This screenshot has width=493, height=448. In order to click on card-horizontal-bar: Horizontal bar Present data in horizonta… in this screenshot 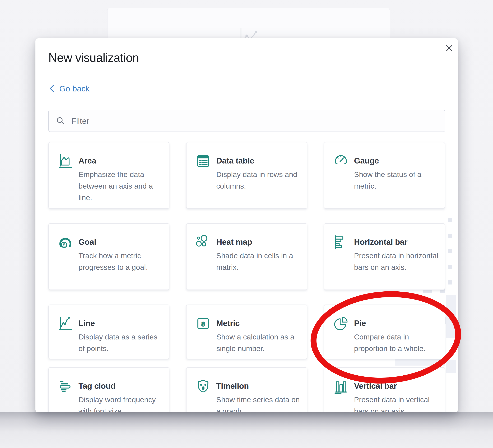, I will do `click(384, 257)`.